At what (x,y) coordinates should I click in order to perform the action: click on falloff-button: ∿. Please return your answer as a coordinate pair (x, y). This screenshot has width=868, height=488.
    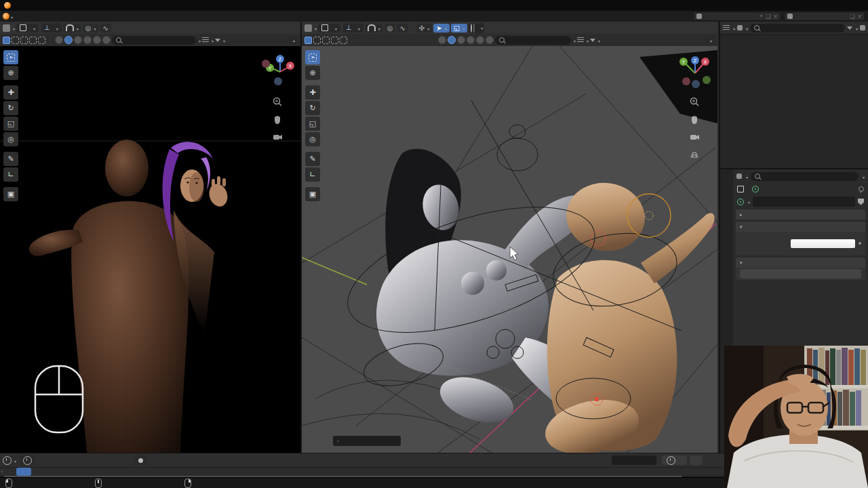
    Looking at the image, I should click on (105, 28).